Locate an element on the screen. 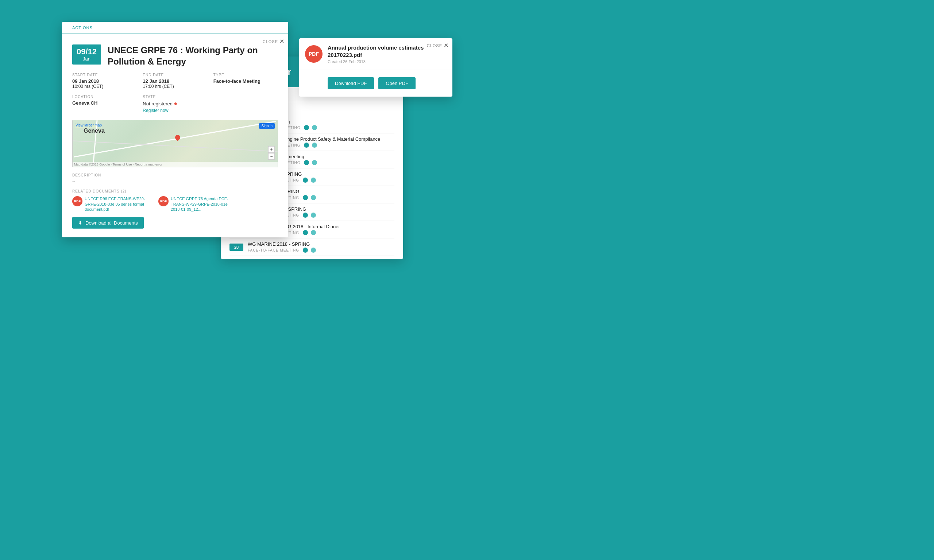 Image resolution: width=934 pixels, height=560 pixels. state-value: Not registered ● is located at coordinates (175, 103).